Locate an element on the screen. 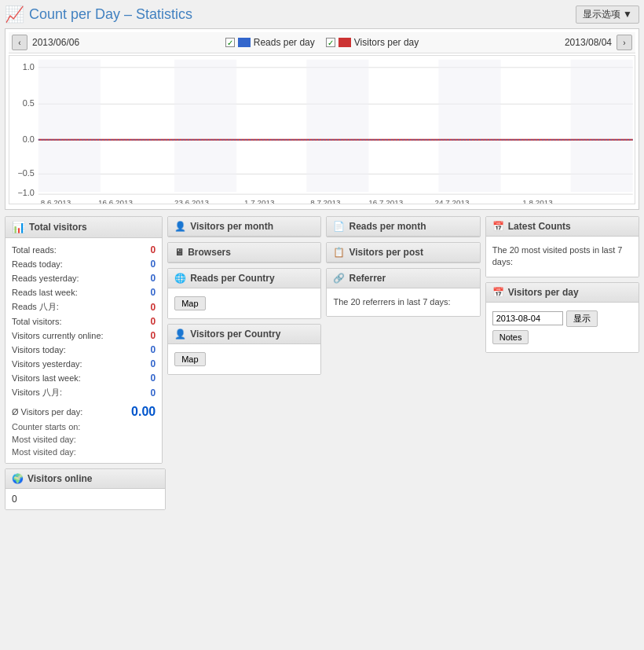  reads-per-month-link: 📄 Reads per month is located at coordinates (403, 226).